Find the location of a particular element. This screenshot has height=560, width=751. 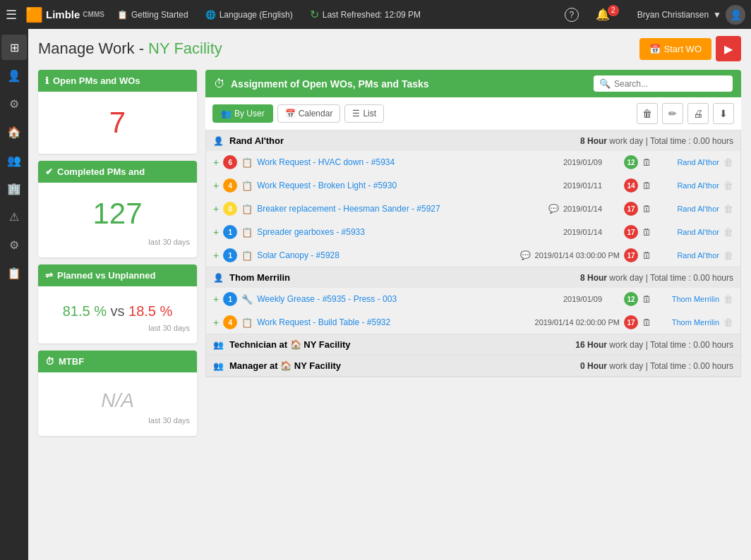

clock-circle-icon: ⏱ is located at coordinates (220, 84).